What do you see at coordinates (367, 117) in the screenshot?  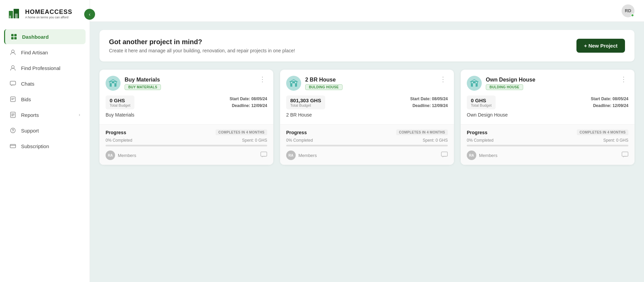 I see `project-card-2br-house: 2 BR House BULDING HOUSE ⋮ 801,303 GHS T…` at bounding box center [367, 117].